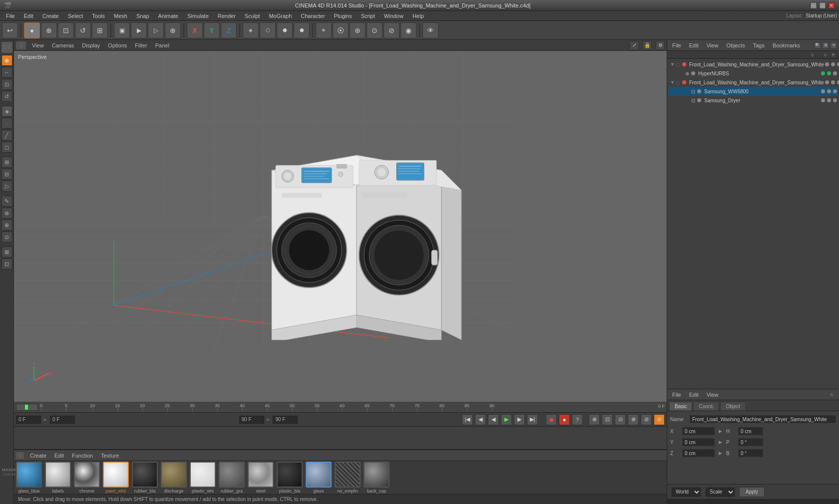 This screenshot has width=839, height=504. Describe the element at coordinates (751, 442) in the screenshot. I see `attr-p-field` at that location.